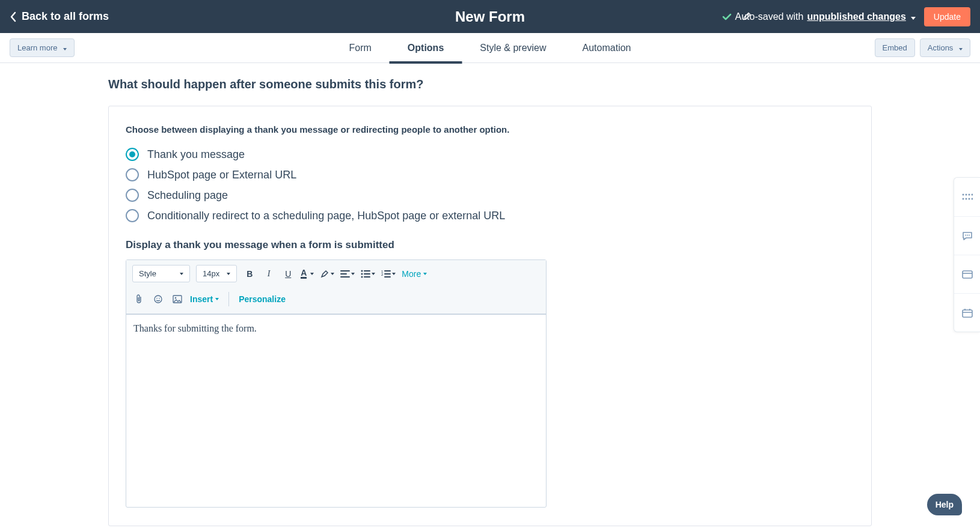 This screenshot has height=531, width=980. Describe the element at coordinates (490, 17) in the screenshot. I see `form-title-wrap: New Form` at that location.